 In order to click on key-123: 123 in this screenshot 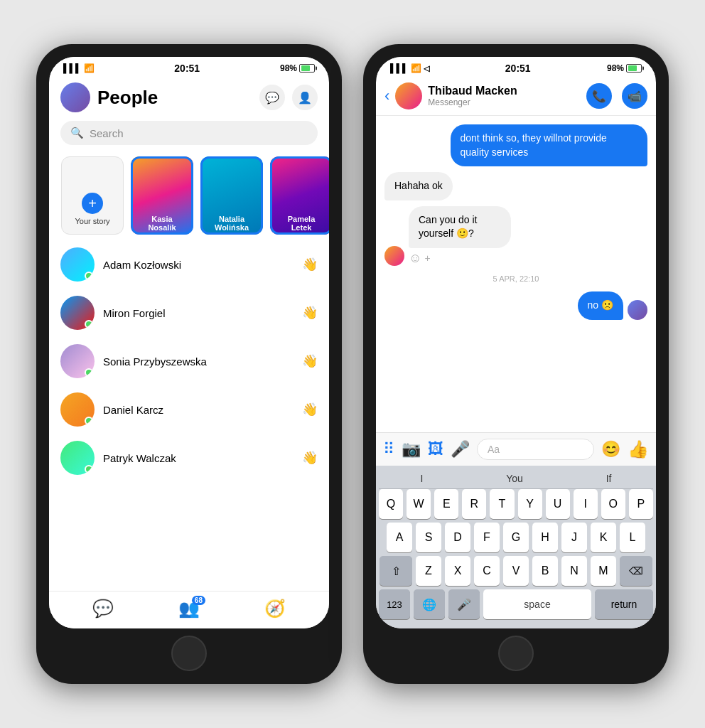, I will do `click(394, 604)`.